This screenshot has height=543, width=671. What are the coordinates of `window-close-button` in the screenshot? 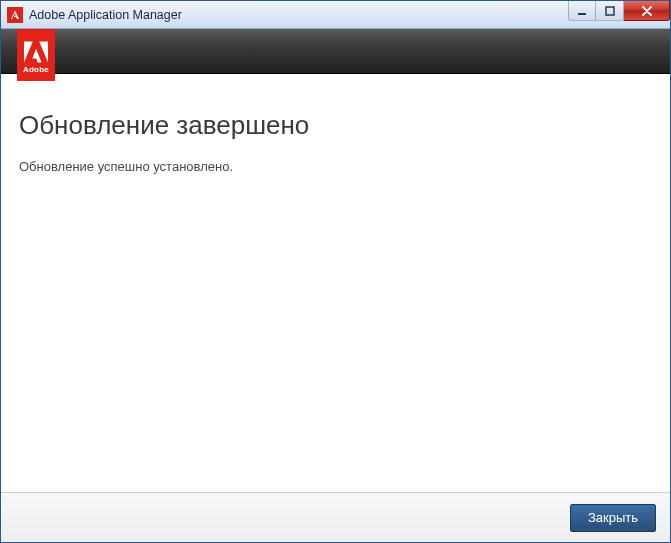 It's located at (647, 11).